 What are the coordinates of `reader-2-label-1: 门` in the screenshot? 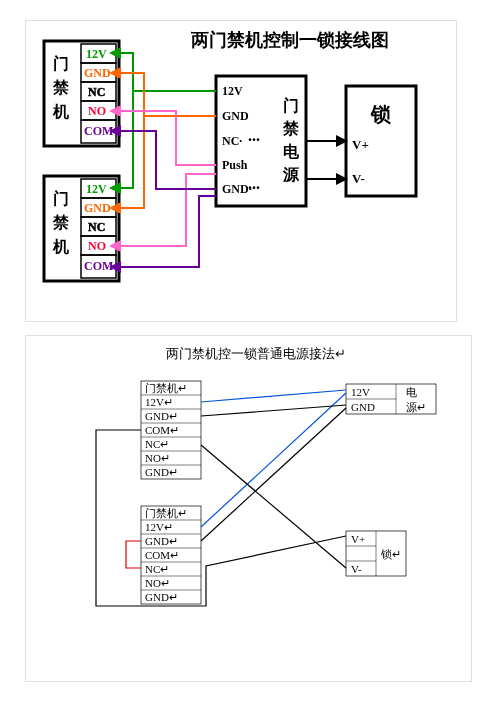 It's located at (61, 198).